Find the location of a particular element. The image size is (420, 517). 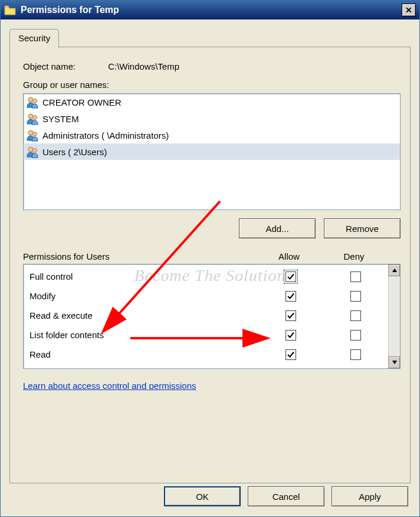

permission-row: List folder contents is located at coordinates (206, 335).